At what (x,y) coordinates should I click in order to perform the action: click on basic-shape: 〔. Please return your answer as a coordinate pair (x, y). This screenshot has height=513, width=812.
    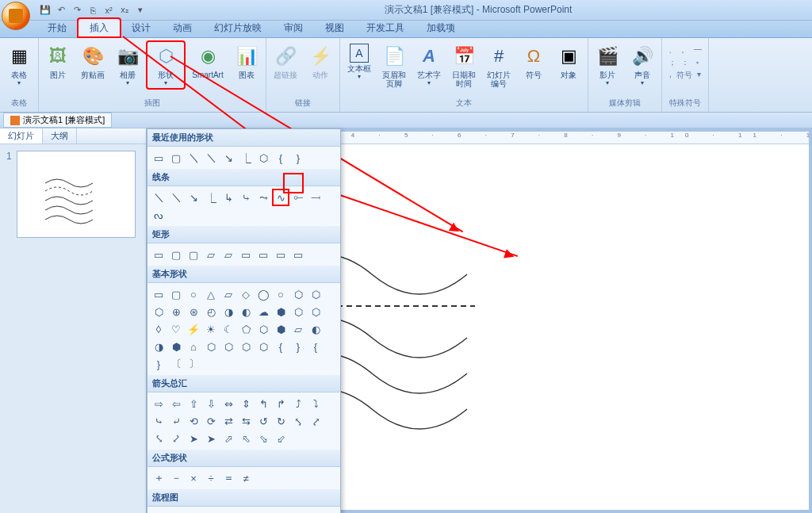
    Looking at the image, I should click on (176, 364).